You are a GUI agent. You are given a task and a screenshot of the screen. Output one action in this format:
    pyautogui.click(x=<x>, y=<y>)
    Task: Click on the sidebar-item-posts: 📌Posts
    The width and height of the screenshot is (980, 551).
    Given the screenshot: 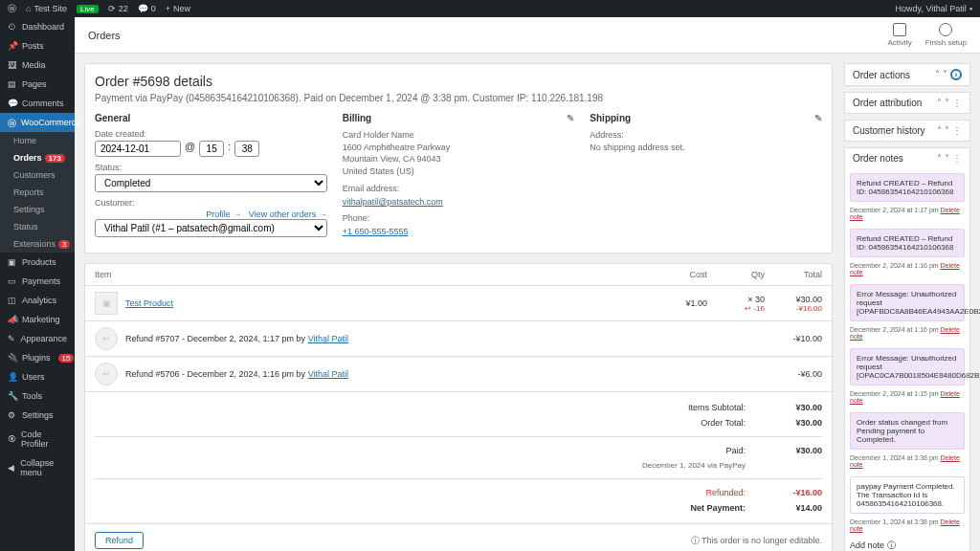 What is the action you would take?
    pyautogui.click(x=37, y=46)
    